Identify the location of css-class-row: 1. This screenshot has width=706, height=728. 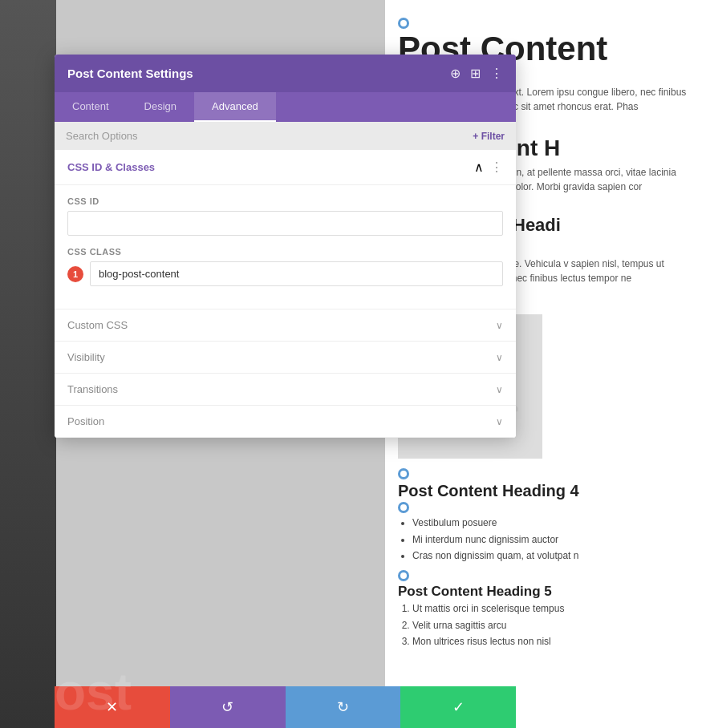
(286, 274).